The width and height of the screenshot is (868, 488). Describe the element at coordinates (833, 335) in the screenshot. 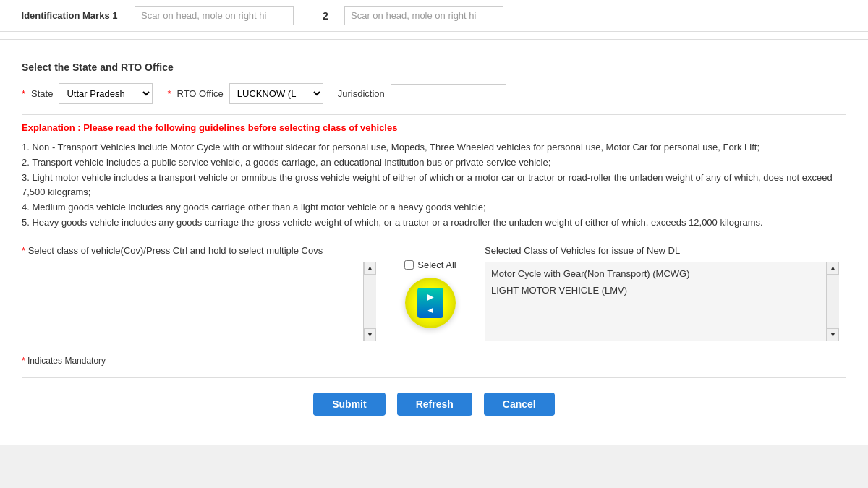

I see `selected-scroll-down: ▼` at that location.